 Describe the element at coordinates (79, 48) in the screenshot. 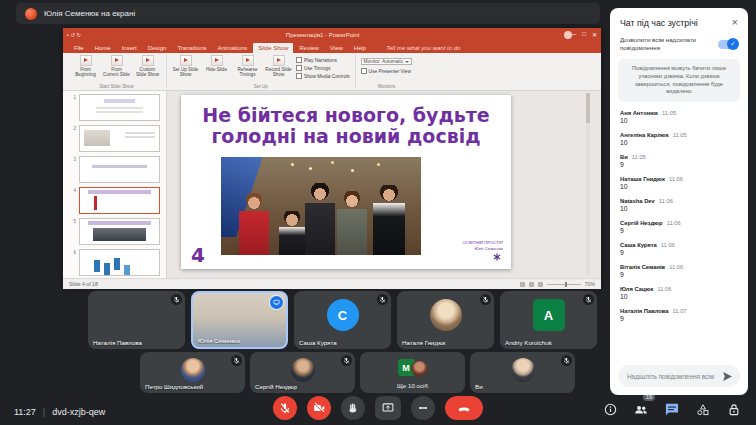

I see `ppt-tab-file: File` at that location.